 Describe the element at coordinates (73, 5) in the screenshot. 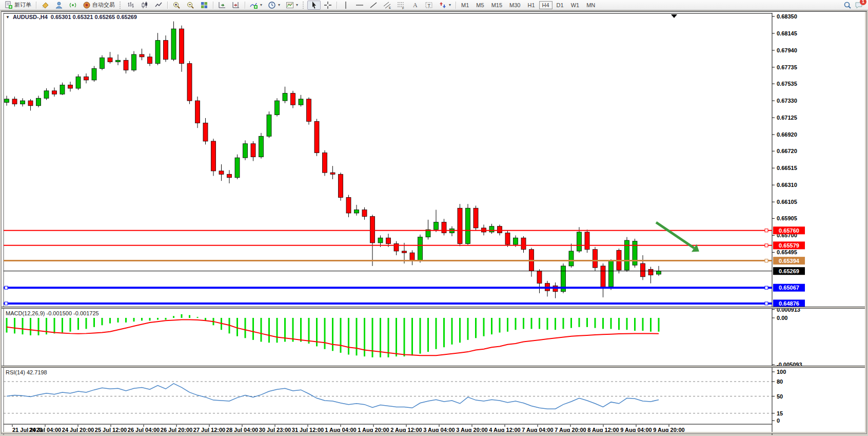

I see `signals-button` at that location.